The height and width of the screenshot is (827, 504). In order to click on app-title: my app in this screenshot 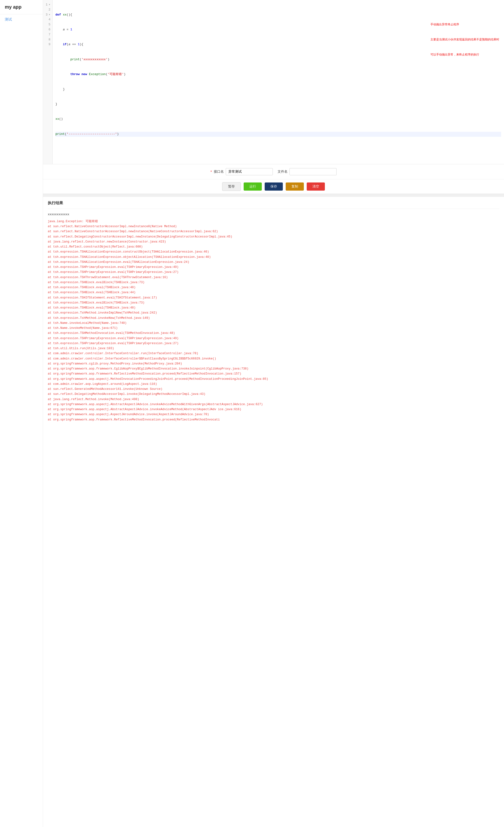, I will do `click(21, 7)`.